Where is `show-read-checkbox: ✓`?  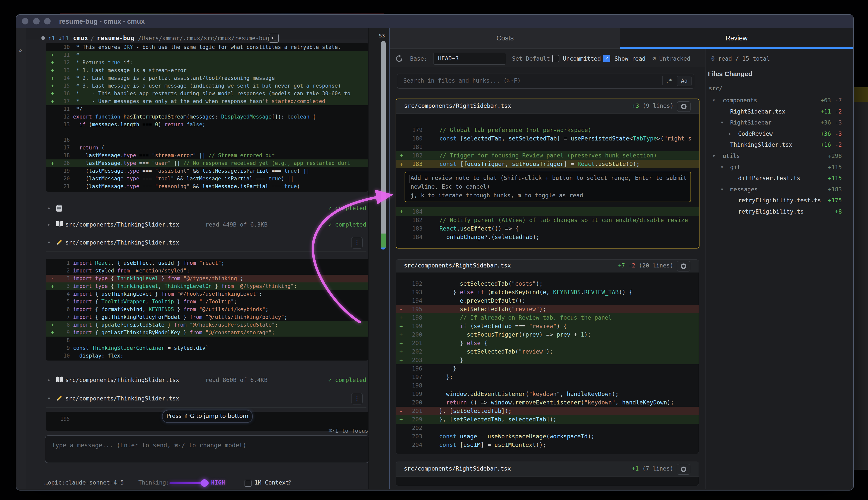
show-read-checkbox: ✓ is located at coordinates (607, 58).